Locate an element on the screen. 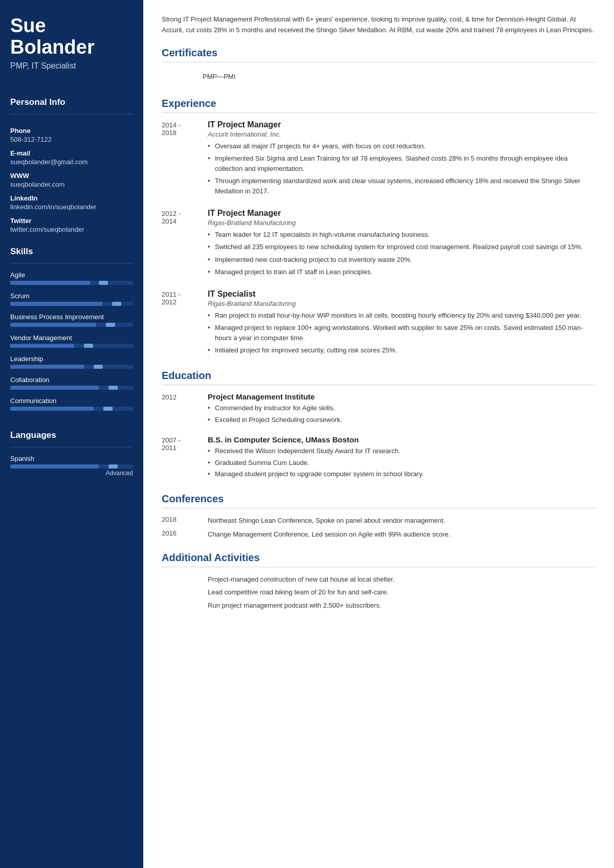 This screenshot has height=868, width=614. skills-heading: Skills is located at coordinates (72, 252).